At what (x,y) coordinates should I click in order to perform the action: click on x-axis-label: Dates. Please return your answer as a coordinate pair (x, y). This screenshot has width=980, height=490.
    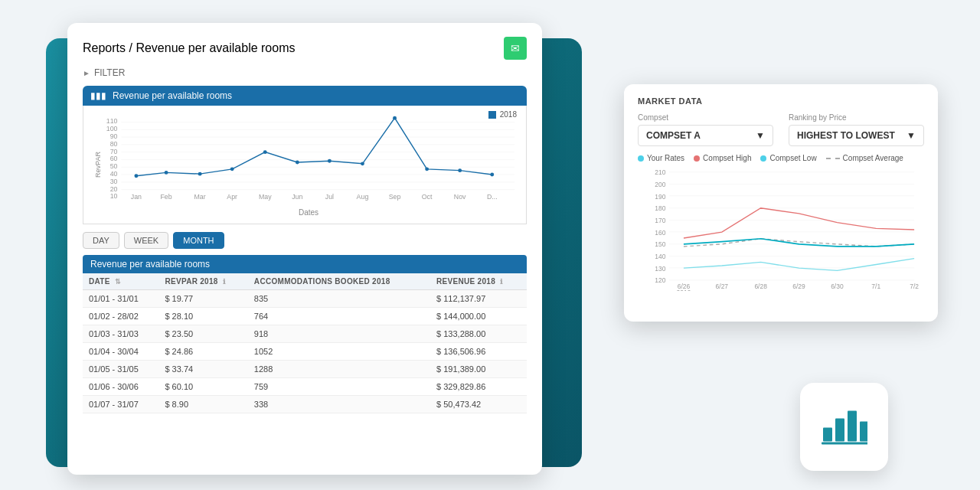
    Looking at the image, I should click on (309, 213).